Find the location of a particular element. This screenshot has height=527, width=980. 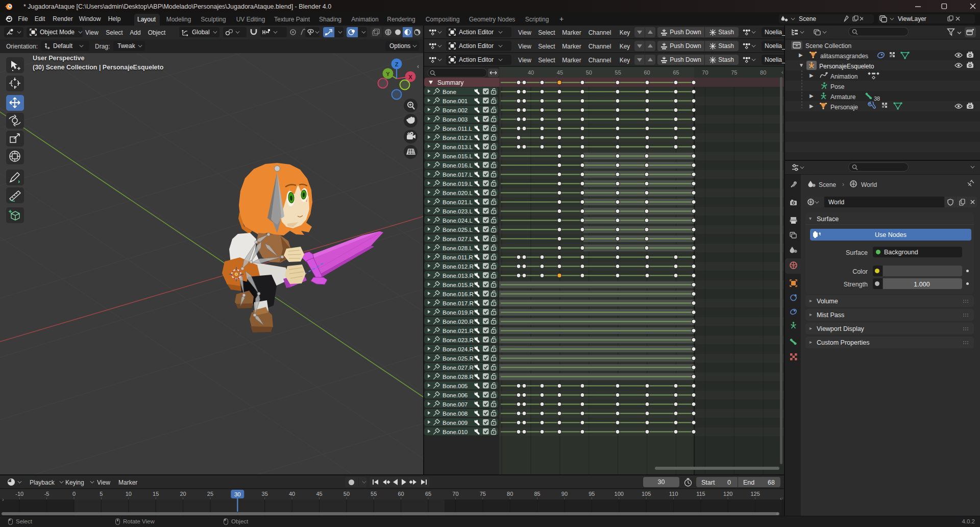

svg-text: Bone.028.L is located at coordinates (457, 248).